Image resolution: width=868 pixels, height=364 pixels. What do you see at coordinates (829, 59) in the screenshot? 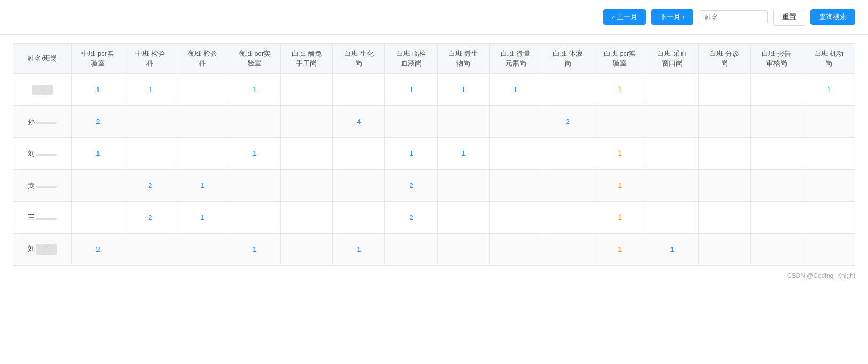
I see `col-header-c15: 白班 机动 岗` at bounding box center [829, 59].